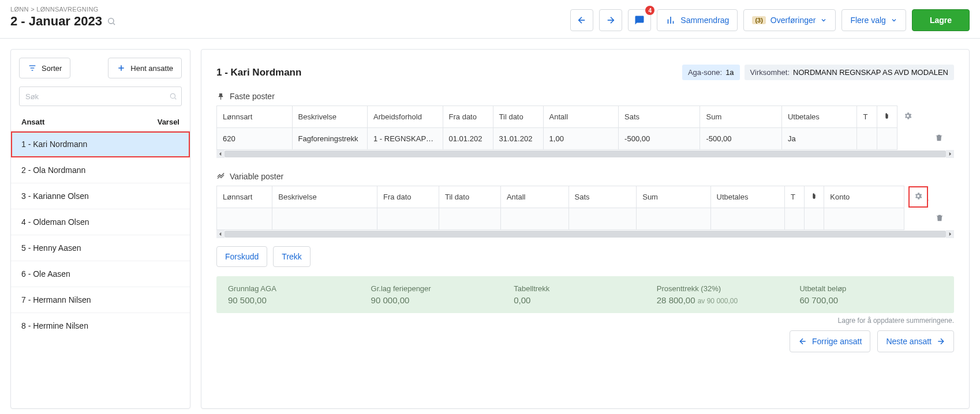 This screenshot has height=414, width=980. Describe the element at coordinates (940, 218) in the screenshot. I see `trash-icon` at that location.